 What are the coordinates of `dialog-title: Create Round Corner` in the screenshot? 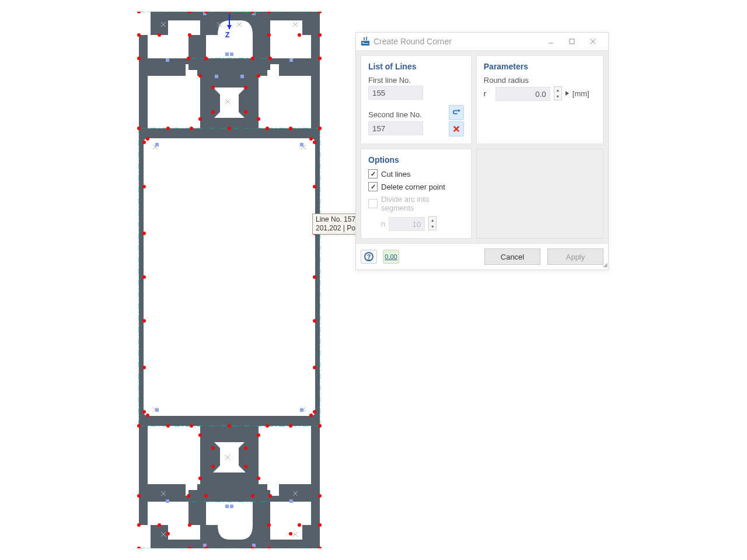 It's located at (457, 41).